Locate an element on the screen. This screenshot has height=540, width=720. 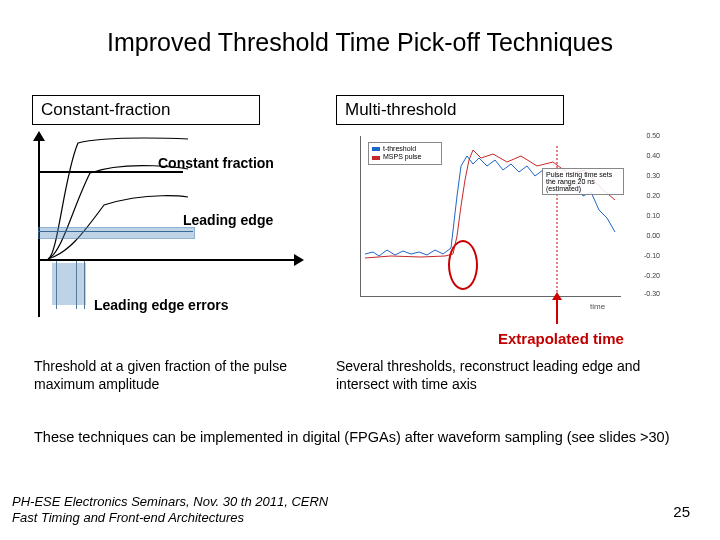
extrapolated-arrow-icon is located at coordinates (557, 311).